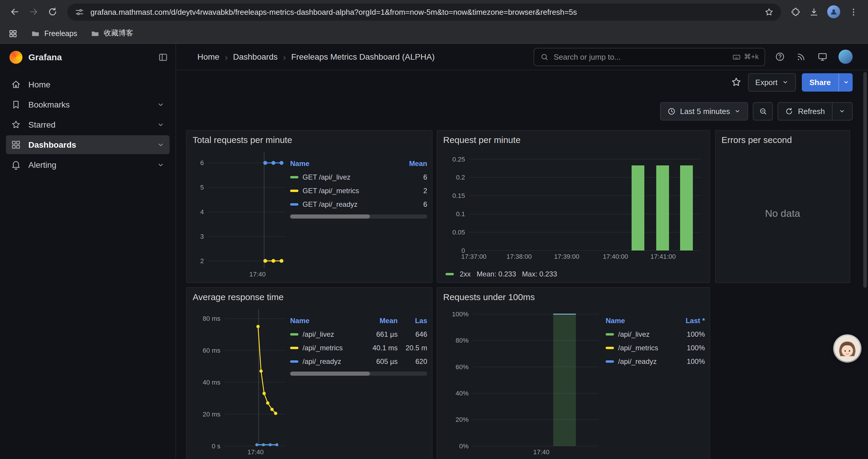 The image size is (868, 459). What do you see at coordinates (309, 295) in the screenshot?
I see `panel-title: Average response time` at bounding box center [309, 295].